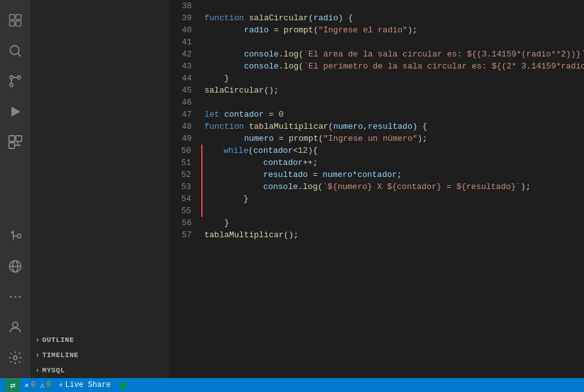 The image size is (584, 392). I want to click on line-content: console.log(`El perímetro de la sala cir…, so click(393, 66).